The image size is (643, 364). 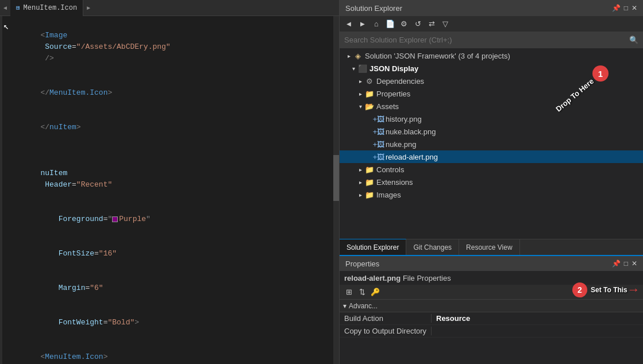 I want to click on images-folder-icon: 📁, so click(x=369, y=195).